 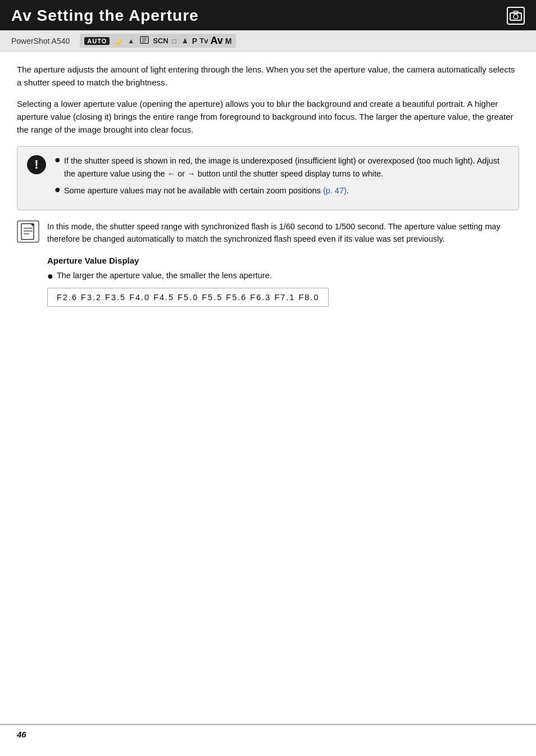 I want to click on warning-icon: !, so click(x=37, y=165).